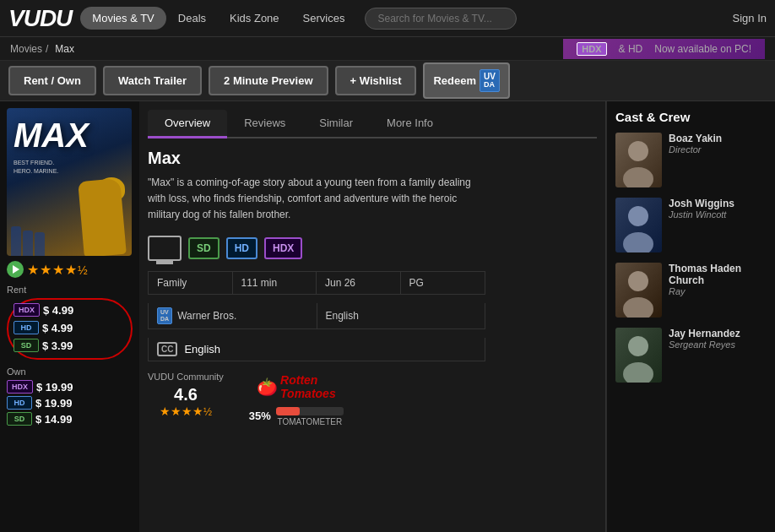  Describe the element at coordinates (186, 377) in the screenshot. I see `community-label: VUDU Community` at that location.